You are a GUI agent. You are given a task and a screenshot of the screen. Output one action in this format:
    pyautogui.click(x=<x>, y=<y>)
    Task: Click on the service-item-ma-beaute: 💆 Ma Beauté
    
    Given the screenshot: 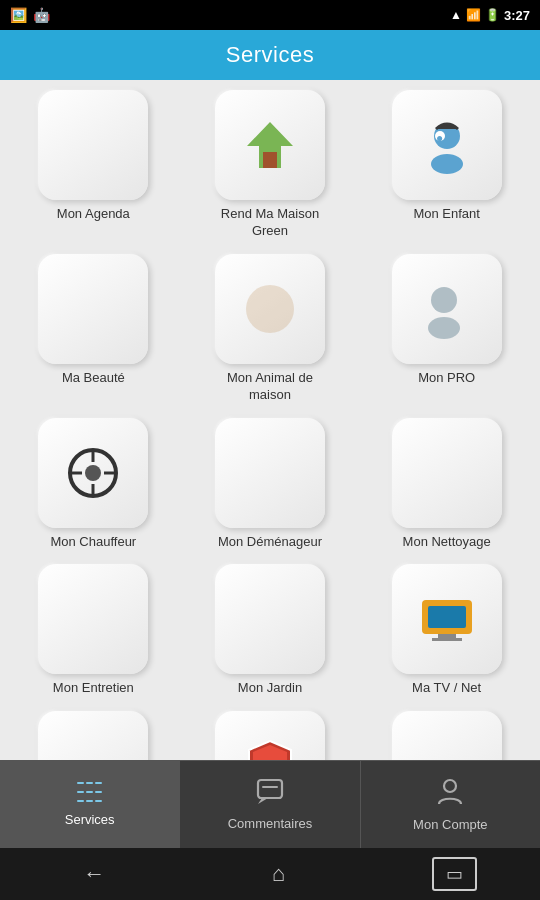 What is the action you would take?
    pyautogui.click(x=94, y=329)
    